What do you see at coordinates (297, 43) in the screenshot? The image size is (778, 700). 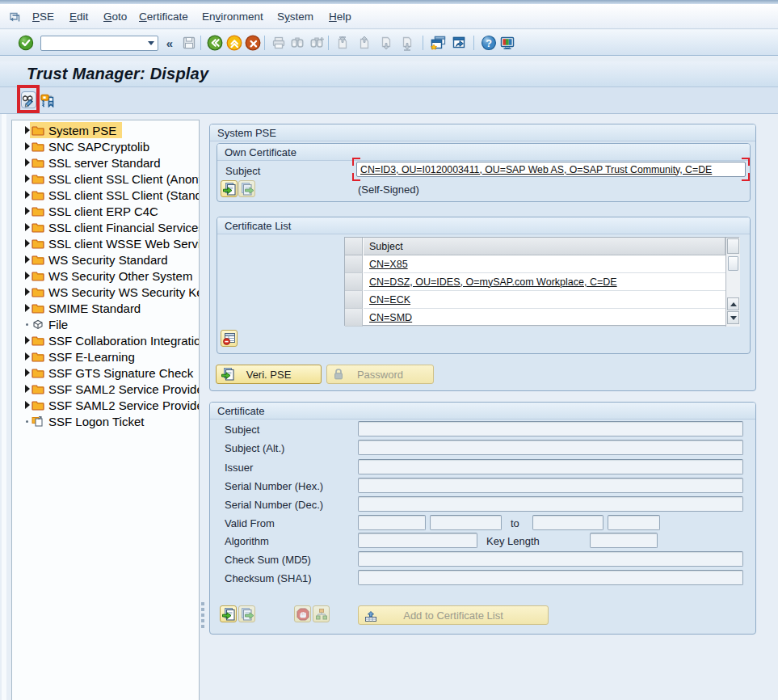 I see `find-button` at bounding box center [297, 43].